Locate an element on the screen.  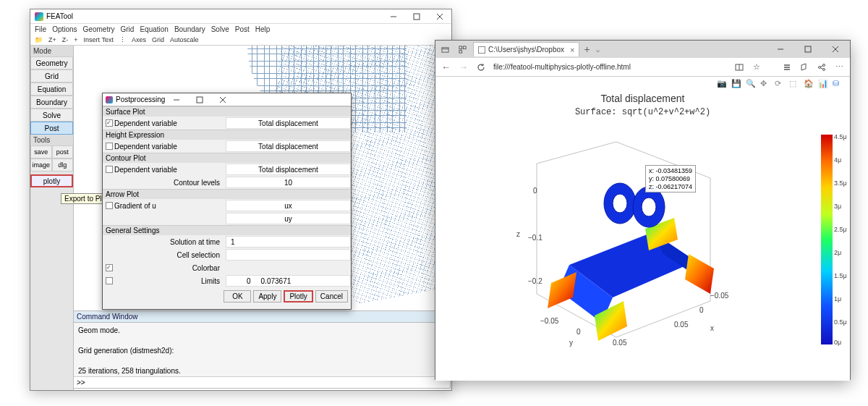
forward-button: → is located at coordinates (464, 67).